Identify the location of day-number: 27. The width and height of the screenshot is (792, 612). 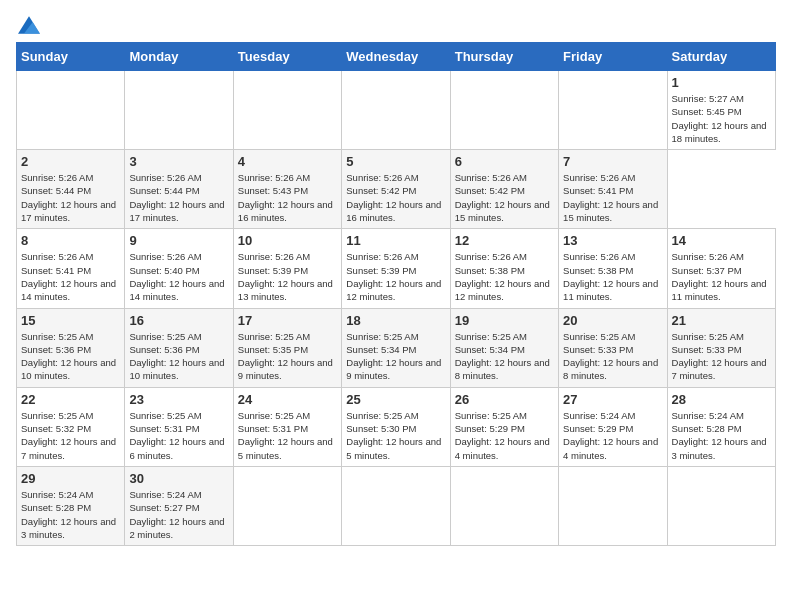
(612, 400).